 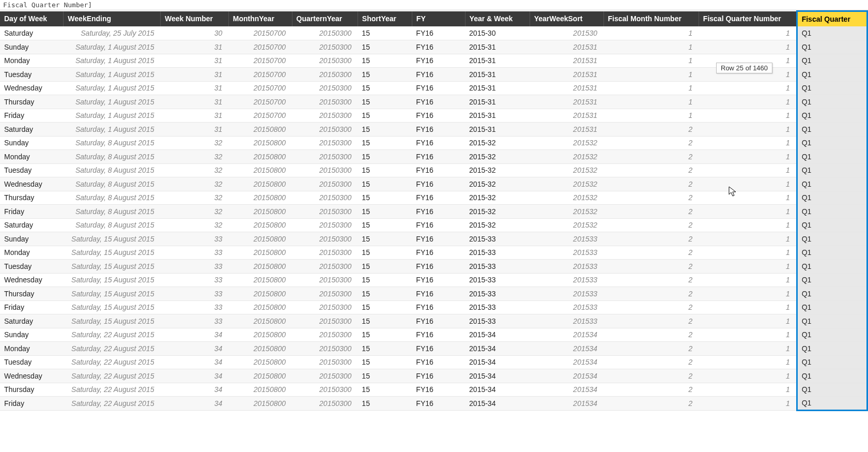 What do you see at coordinates (32, 19) in the screenshot?
I see `column-header-day: Day of Week` at bounding box center [32, 19].